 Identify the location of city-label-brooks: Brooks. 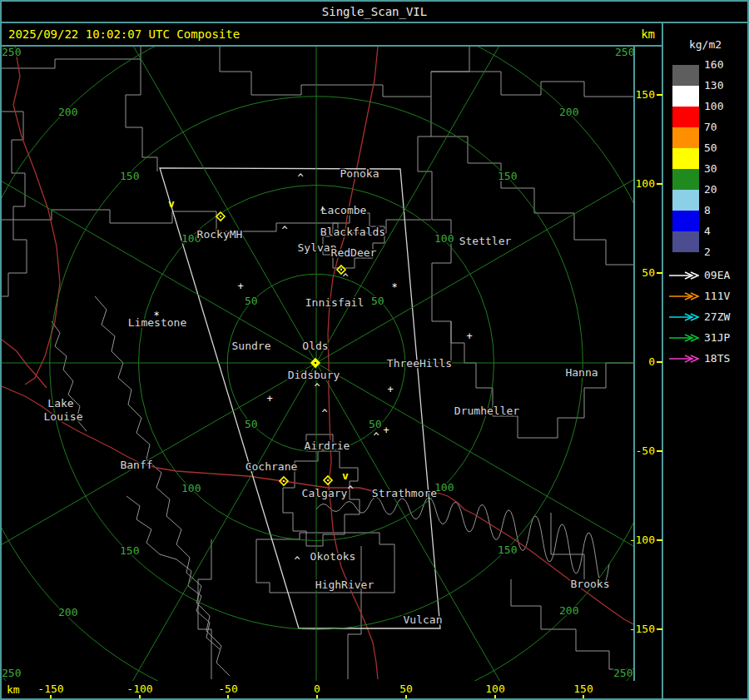
(591, 584).